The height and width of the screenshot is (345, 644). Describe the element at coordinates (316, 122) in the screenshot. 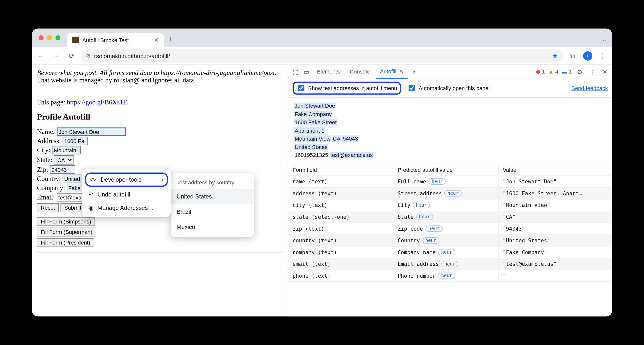

I see `profile-street: 1600 Fake Street` at that location.